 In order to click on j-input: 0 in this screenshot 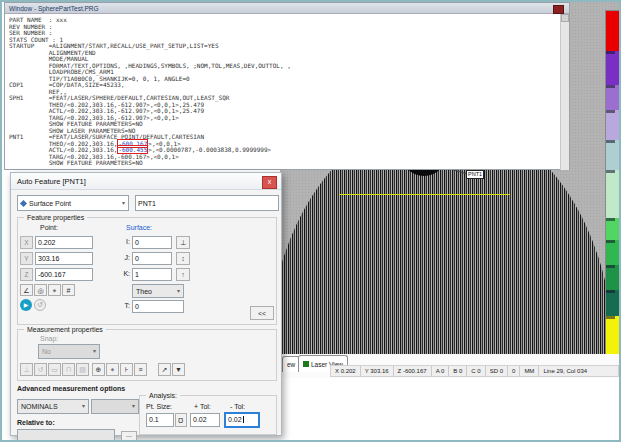, I will do `click(152, 258)`.